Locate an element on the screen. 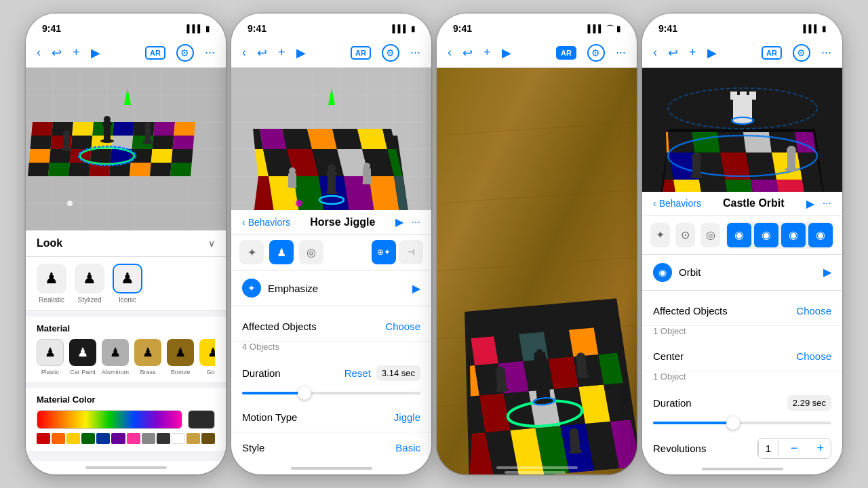 This screenshot has height=488, width=868. more-button-3: ··· is located at coordinates (621, 53).